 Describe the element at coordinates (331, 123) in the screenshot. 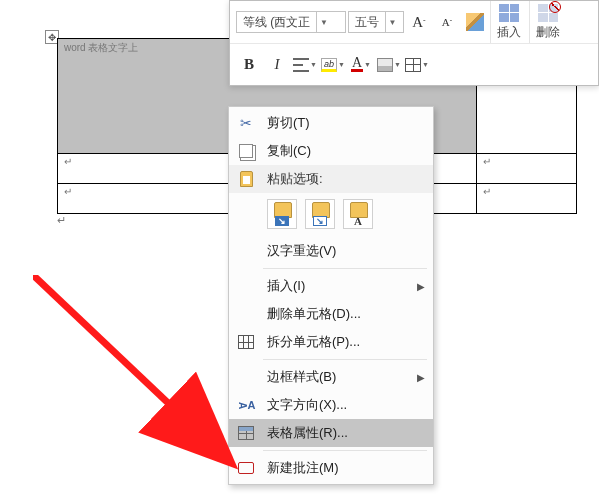

I see `menu-cut: ✂ 剪切(T)` at that location.